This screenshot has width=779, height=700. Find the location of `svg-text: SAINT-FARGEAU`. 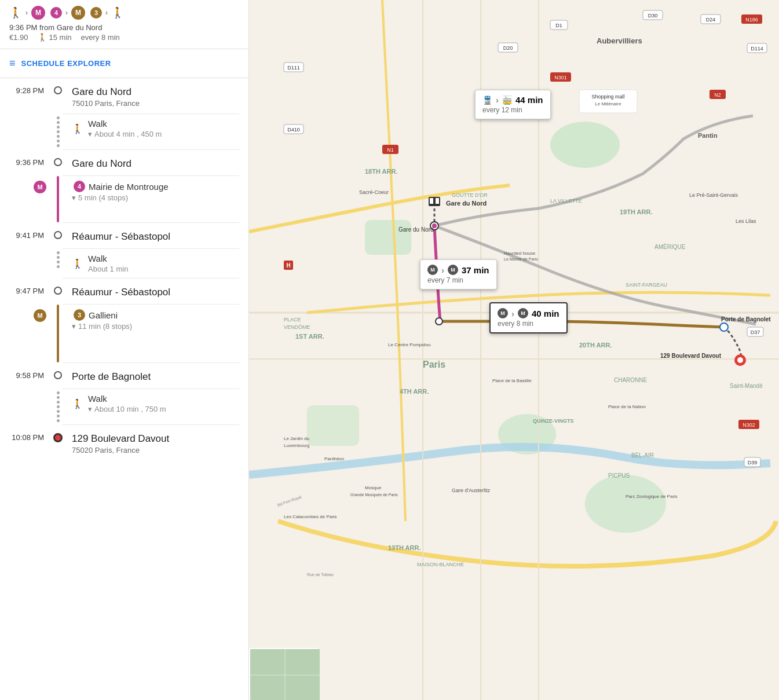

svg-text: SAINT-FARGEAU is located at coordinates (646, 285).